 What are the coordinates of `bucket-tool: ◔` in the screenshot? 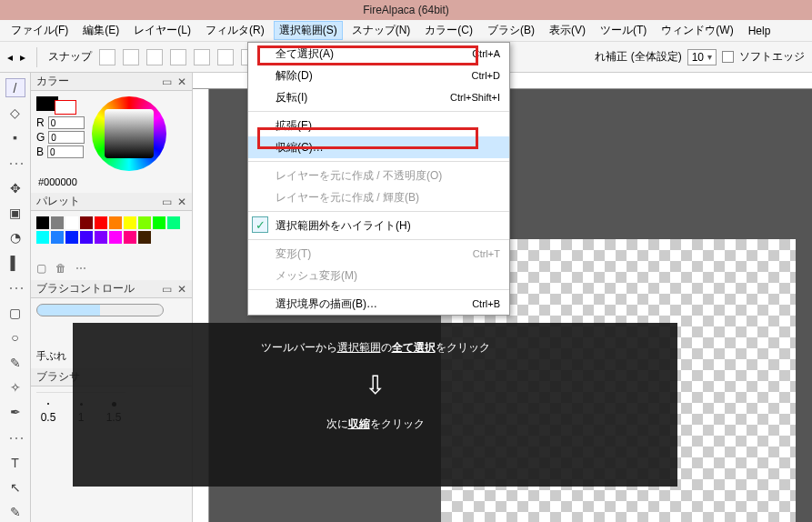 It's located at (15, 238).